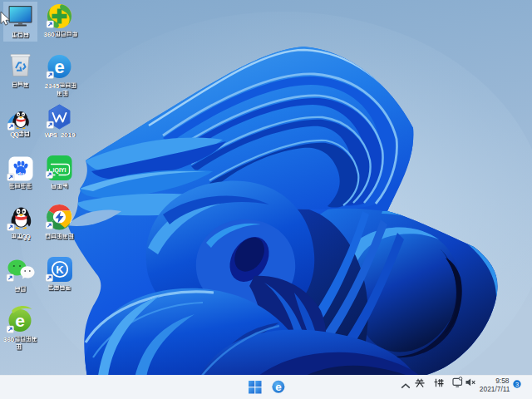 The height and width of the screenshot is (399, 532). I want to click on svg-text: 9, so click(73, 135).